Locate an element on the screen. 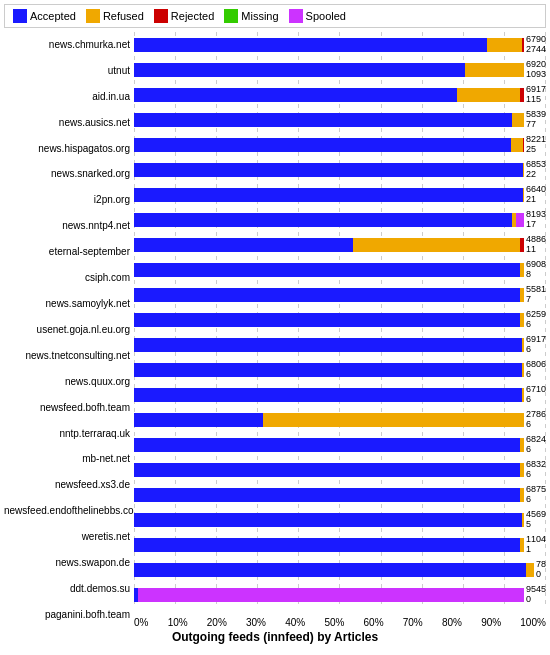 This screenshot has height=655, width=550. y-label: news.swapon.de is located at coordinates (67, 563).